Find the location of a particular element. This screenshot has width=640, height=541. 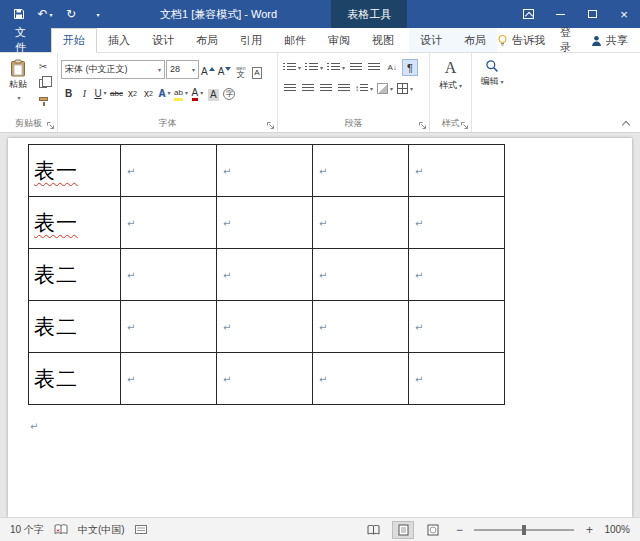

multilevel-list-button is located at coordinates (336, 68).